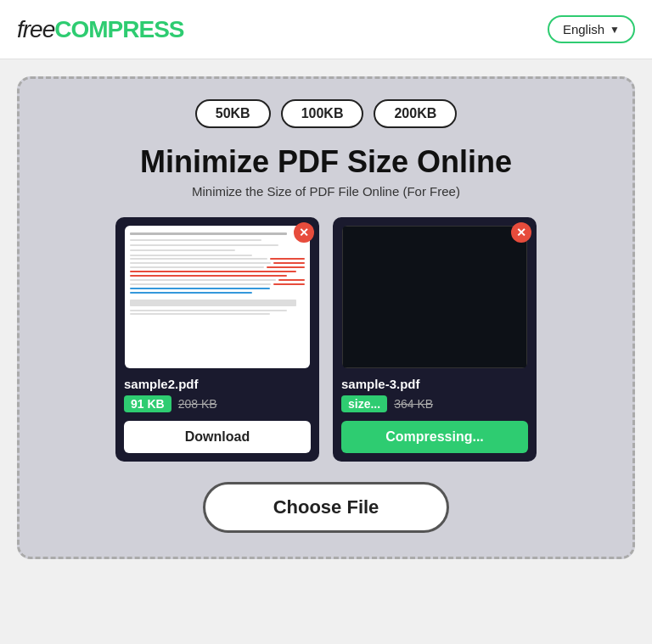  I want to click on file-name-1: sample2.pdf, so click(217, 384).